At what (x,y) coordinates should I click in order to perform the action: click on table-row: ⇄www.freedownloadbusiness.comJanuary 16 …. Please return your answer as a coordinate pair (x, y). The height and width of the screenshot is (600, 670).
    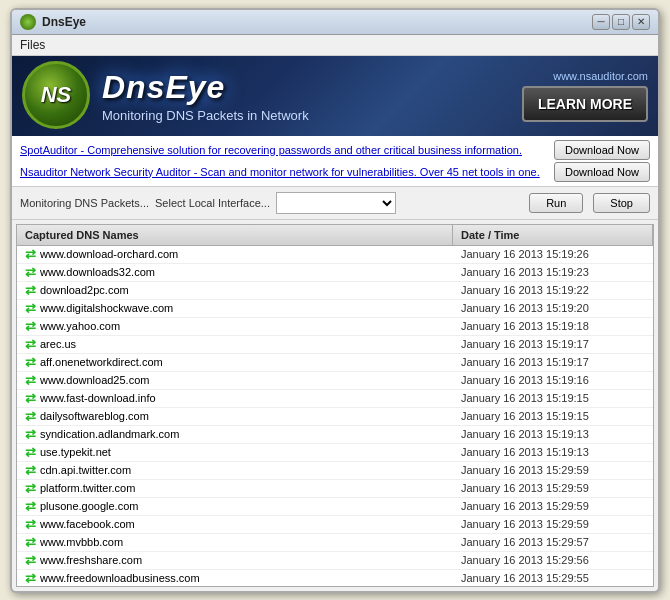
    Looking at the image, I should click on (335, 578).